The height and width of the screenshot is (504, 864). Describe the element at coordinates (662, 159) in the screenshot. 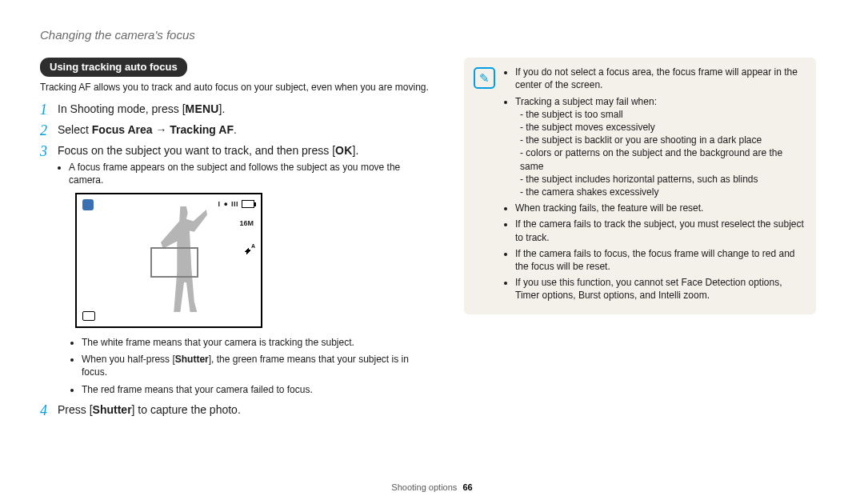

I see `note-subitem: colors or patterns on the subject and th…` at that location.